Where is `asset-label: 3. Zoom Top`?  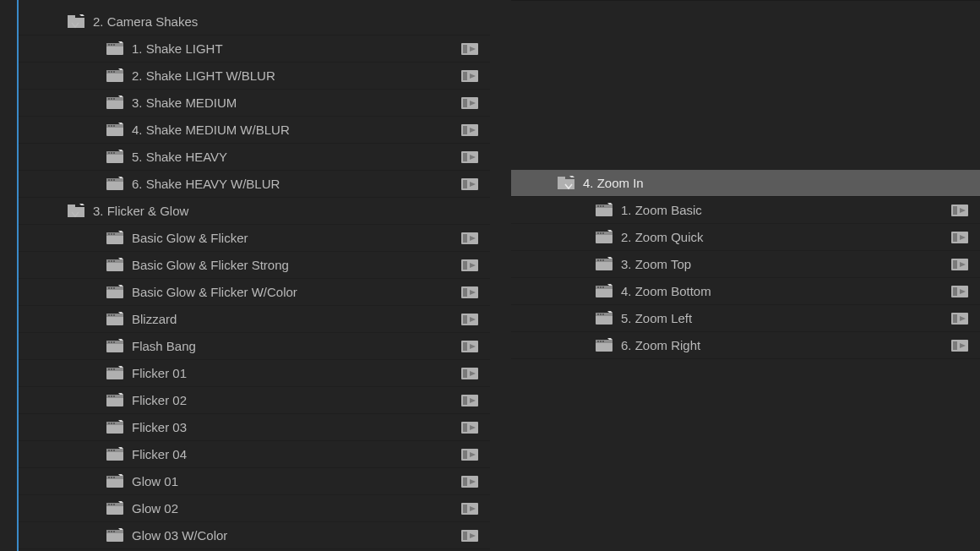 asset-label: 3. Zoom Top is located at coordinates (656, 265).